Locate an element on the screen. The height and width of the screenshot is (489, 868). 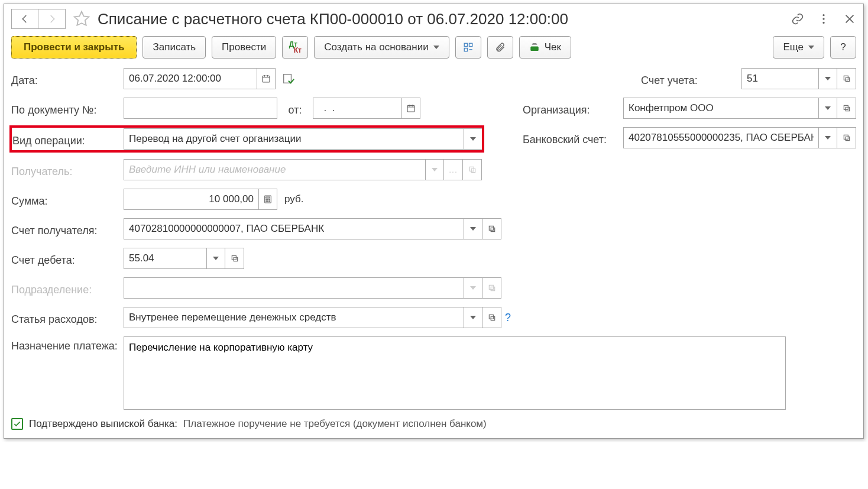
expense-item-open is located at coordinates (492, 318).